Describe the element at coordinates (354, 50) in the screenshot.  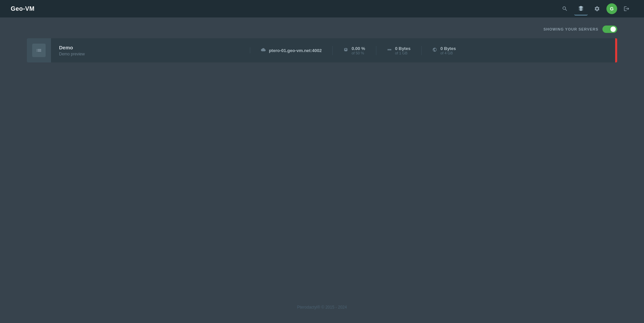
I see `cpu-block: 0.00 % of 50 %` at that location.